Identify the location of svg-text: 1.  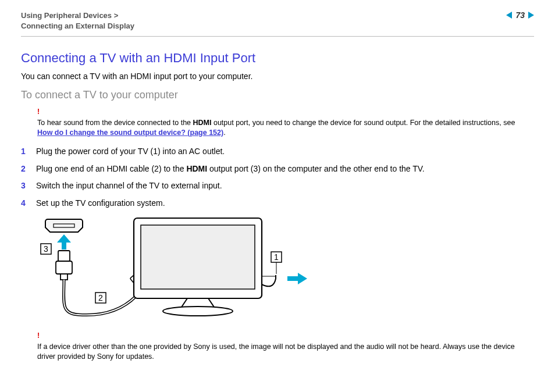
(276, 257).